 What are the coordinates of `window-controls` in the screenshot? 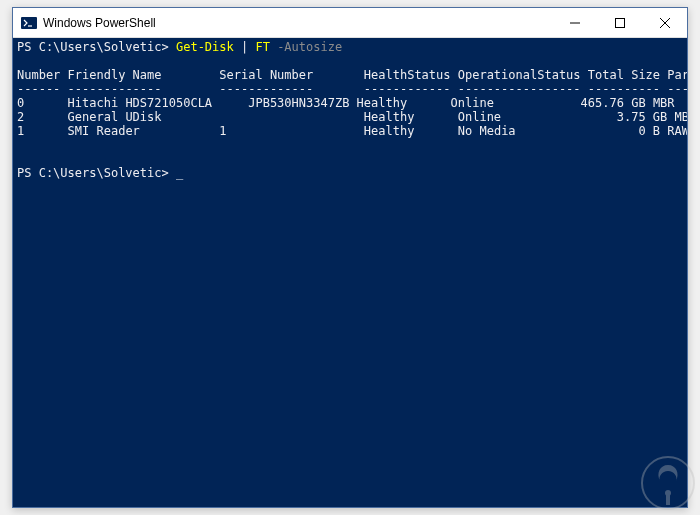 It's located at (620, 22).